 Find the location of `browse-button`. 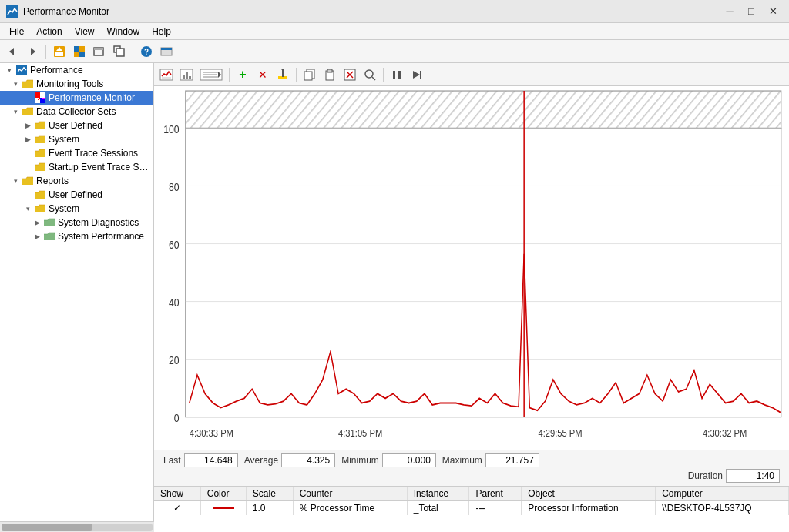

browse-button is located at coordinates (166, 52).